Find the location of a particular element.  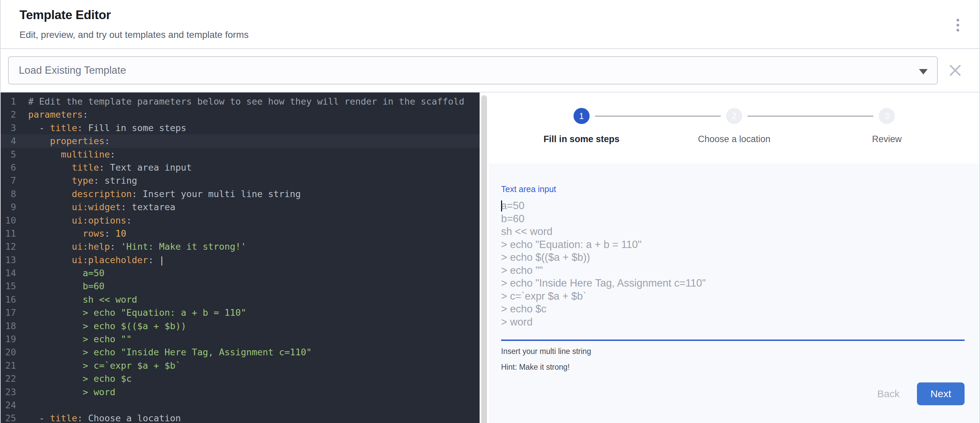

line-number: 12 is located at coordinates (8, 246).